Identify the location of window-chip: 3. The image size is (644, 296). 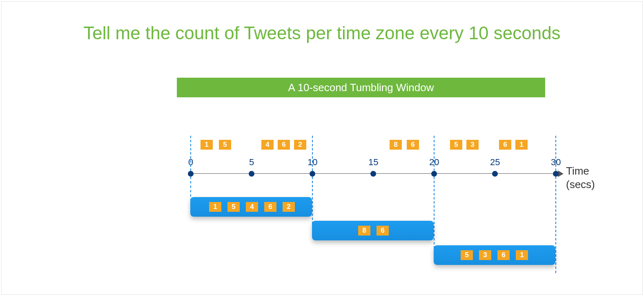
(485, 255).